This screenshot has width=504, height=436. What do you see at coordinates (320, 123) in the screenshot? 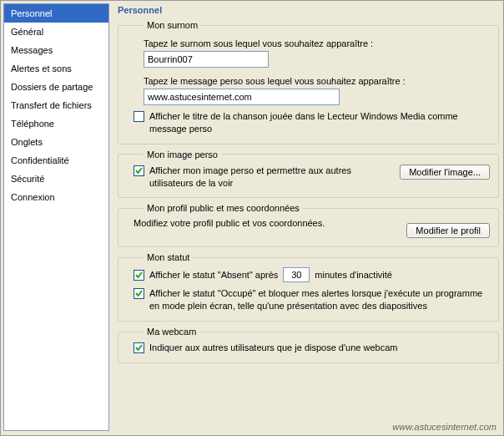
I see `show-song-label: Afficher le titre de la chanson jouée da…` at bounding box center [320, 123].